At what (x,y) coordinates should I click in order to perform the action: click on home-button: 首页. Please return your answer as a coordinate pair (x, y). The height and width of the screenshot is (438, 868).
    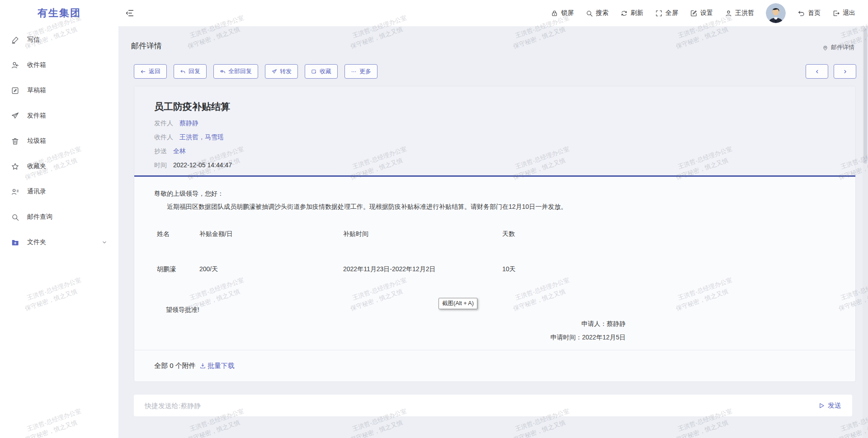
    Looking at the image, I should click on (809, 13).